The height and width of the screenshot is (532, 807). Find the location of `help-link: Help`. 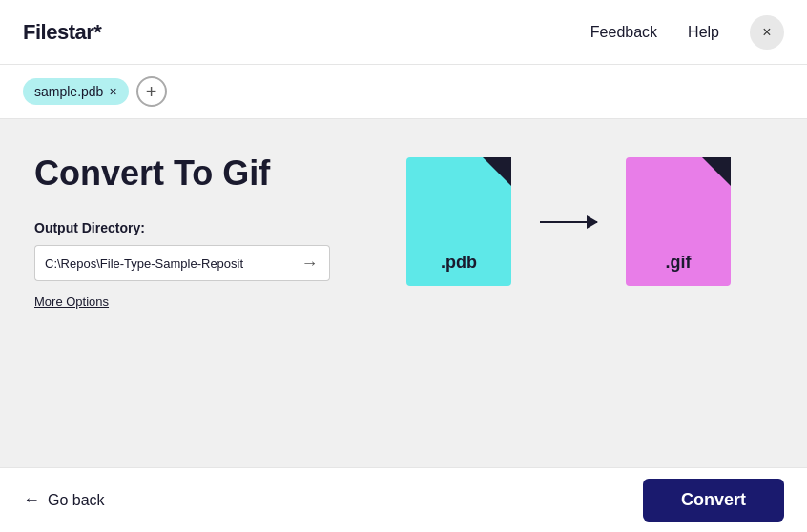

help-link: Help is located at coordinates (704, 32).